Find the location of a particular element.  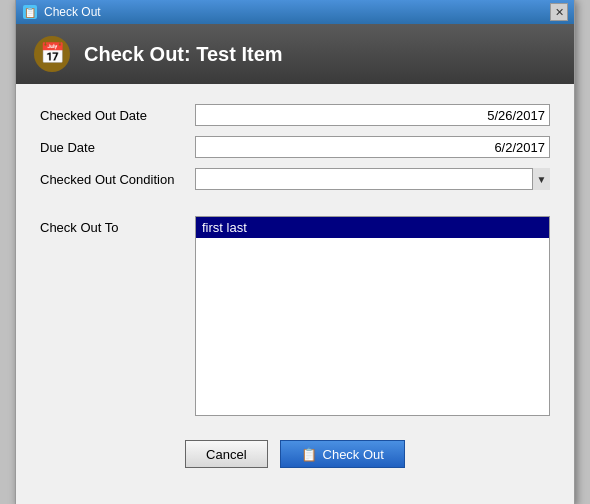

header-title: Check Out: Test Item is located at coordinates (184, 54).